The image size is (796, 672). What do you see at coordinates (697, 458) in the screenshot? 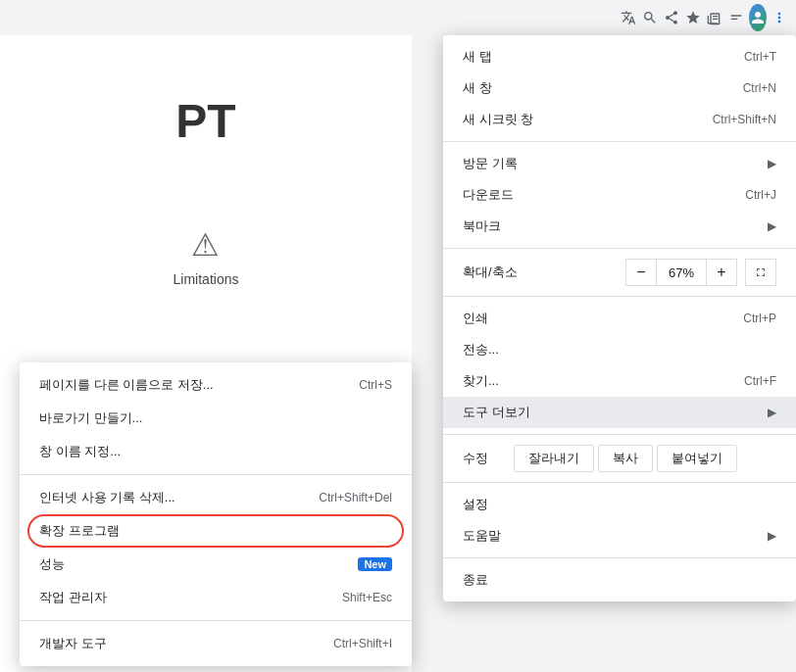
I see `paste-button: 붙여넣기` at bounding box center [697, 458].